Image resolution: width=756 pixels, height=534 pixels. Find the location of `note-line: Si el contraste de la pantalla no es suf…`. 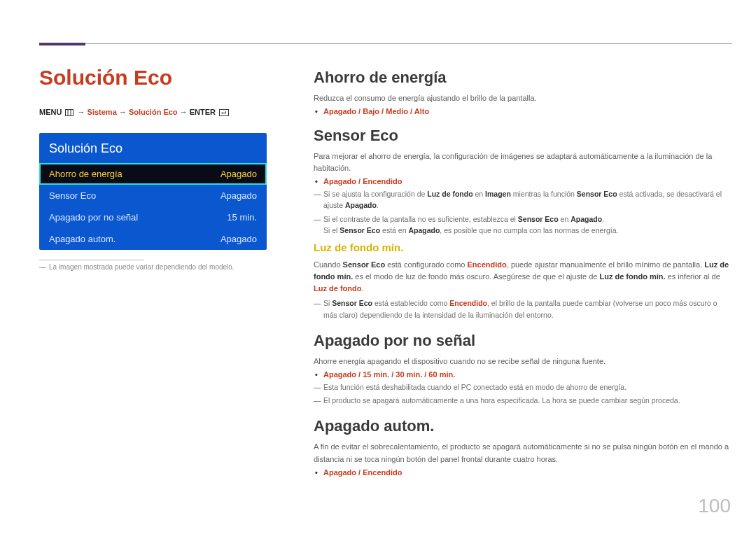

note-line: Si el contraste de la pantalla no es suf… is located at coordinates (527, 225).